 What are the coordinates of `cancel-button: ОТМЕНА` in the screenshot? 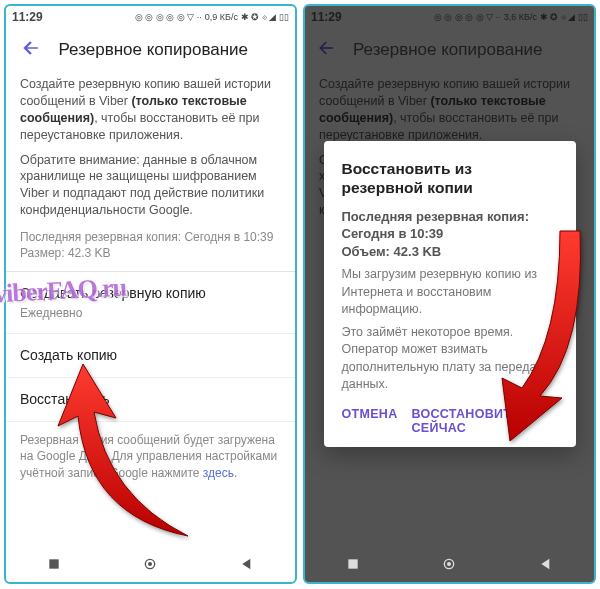 It's located at (370, 421).